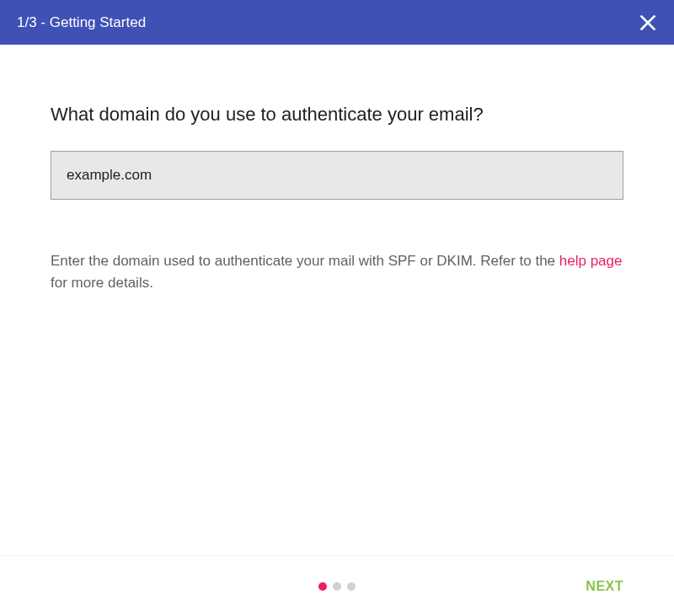 This screenshot has width=674, height=616. I want to click on step-indicator, so click(337, 587).